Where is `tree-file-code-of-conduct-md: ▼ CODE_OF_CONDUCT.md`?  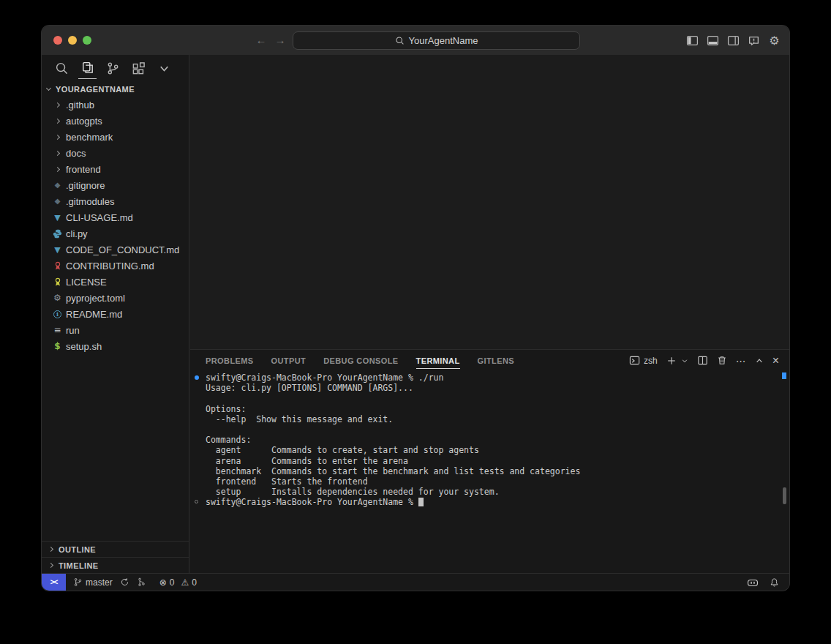 tree-file-code-of-conduct-md: ▼ CODE_OF_CONDUCT.md is located at coordinates (116, 250).